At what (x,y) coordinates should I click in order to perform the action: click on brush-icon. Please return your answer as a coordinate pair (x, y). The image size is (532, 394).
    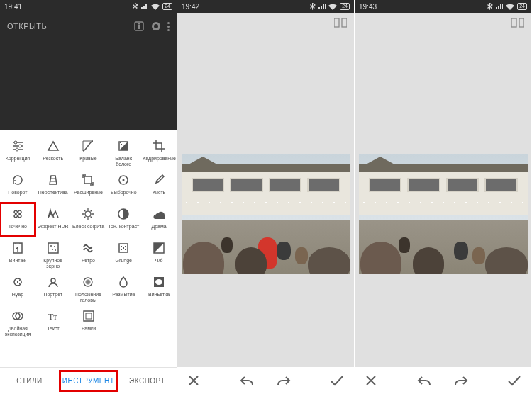
    Looking at the image, I should click on (159, 180).